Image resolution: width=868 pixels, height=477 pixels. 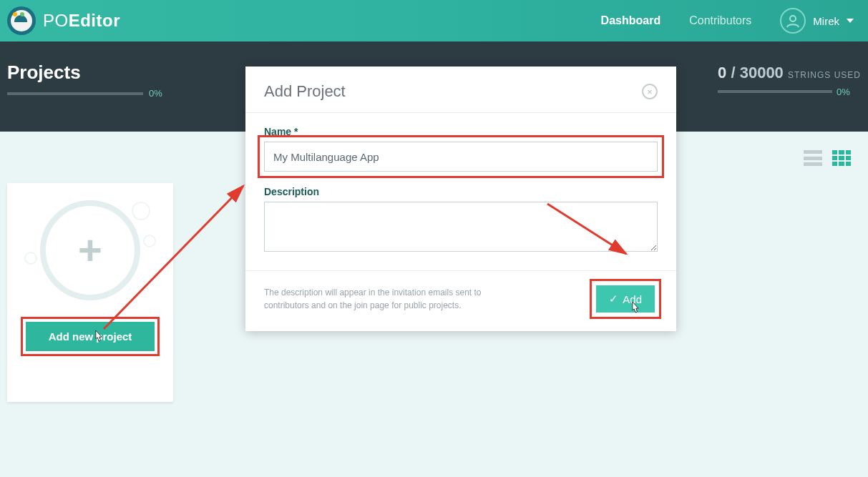 What do you see at coordinates (90, 250) in the screenshot?
I see `plus-circle-icon: +` at bounding box center [90, 250].